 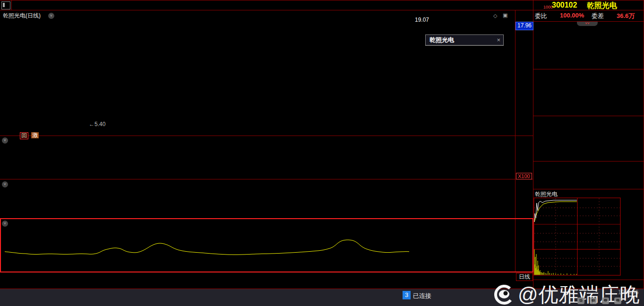 What do you see at coordinates (266, 246) in the screenshot?
I see `vr-panel-selection-border` at bounding box center [266, 246].